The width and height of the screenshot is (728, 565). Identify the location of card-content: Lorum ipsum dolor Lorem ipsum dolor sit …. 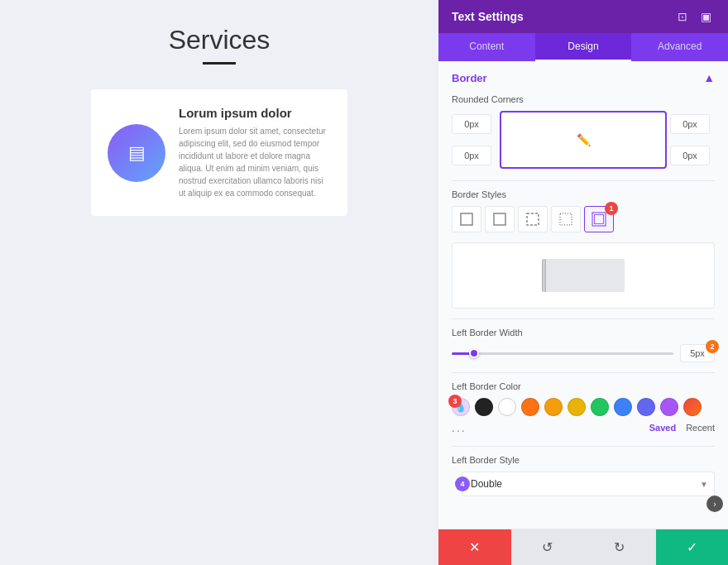
(255, 152).